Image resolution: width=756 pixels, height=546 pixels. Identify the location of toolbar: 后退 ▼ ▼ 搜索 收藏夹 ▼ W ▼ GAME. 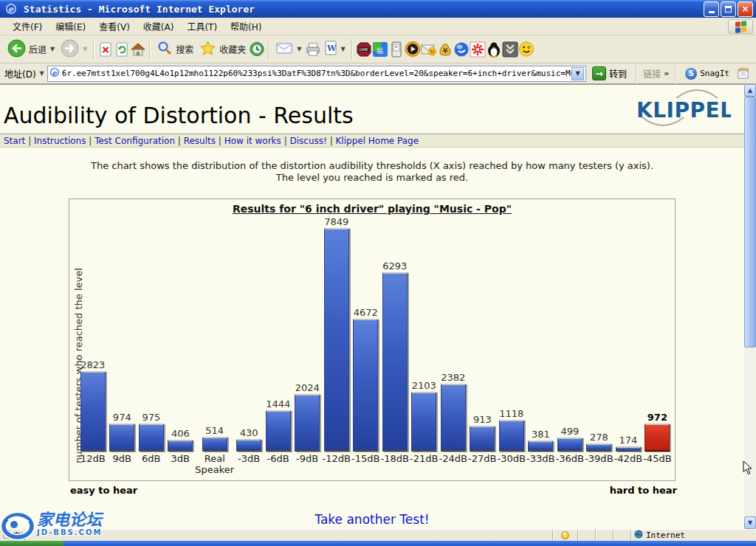
(378, 49).